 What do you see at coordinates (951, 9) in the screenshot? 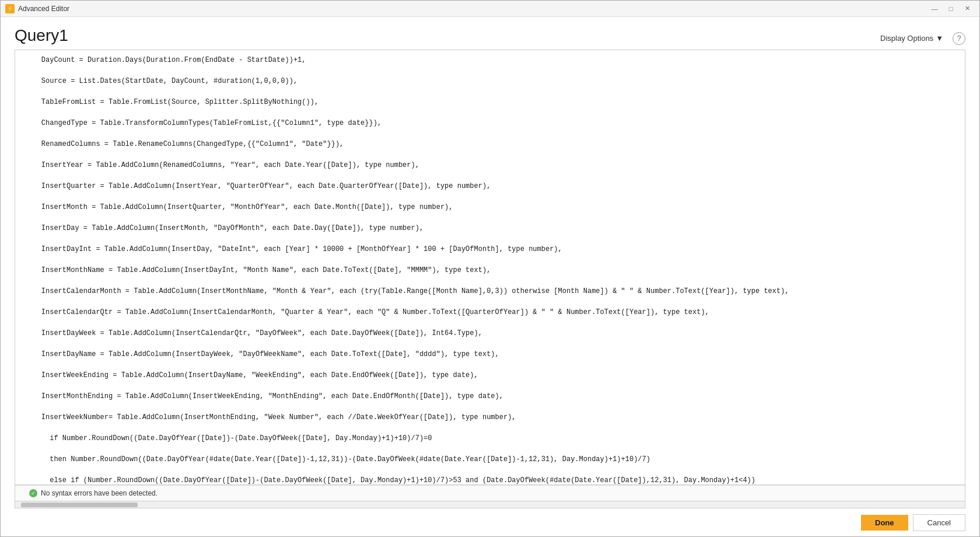
I see `maximize-button: □` at bounding box center [951, 9].